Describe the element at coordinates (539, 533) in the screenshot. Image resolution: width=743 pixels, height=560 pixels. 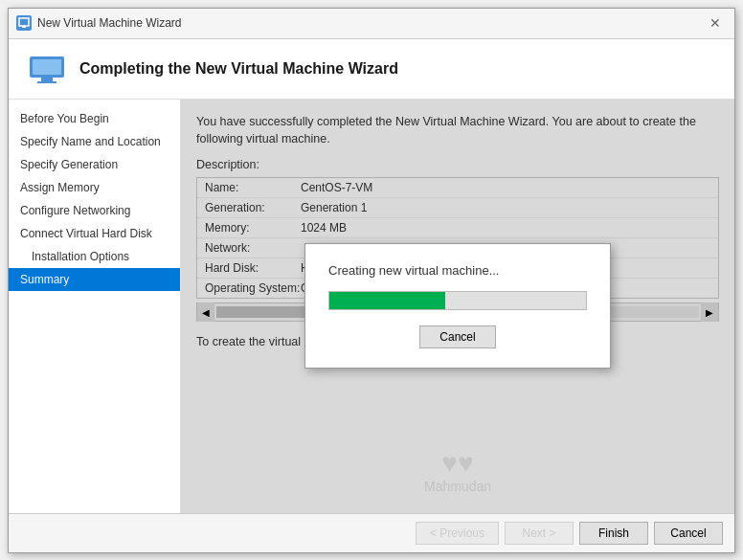
I see `next-button: Next >` at that location.